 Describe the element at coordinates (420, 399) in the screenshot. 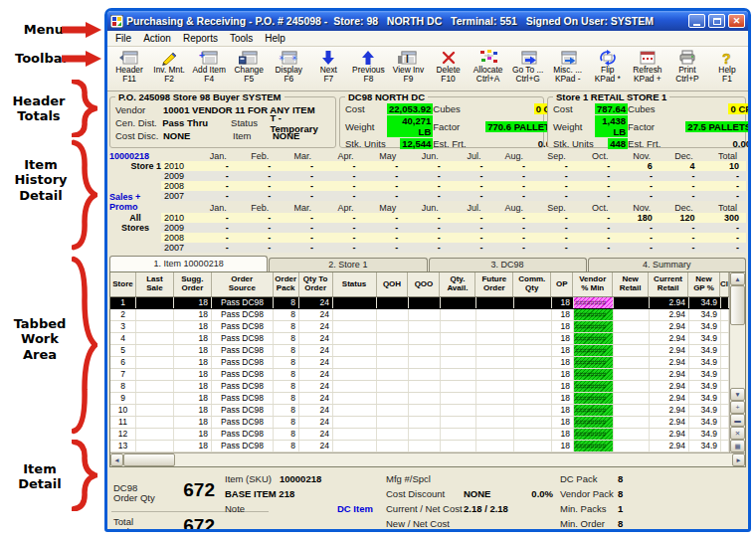

I see `table-row-store-9: 918Pass DC9882418########2.9434.9` at that location.